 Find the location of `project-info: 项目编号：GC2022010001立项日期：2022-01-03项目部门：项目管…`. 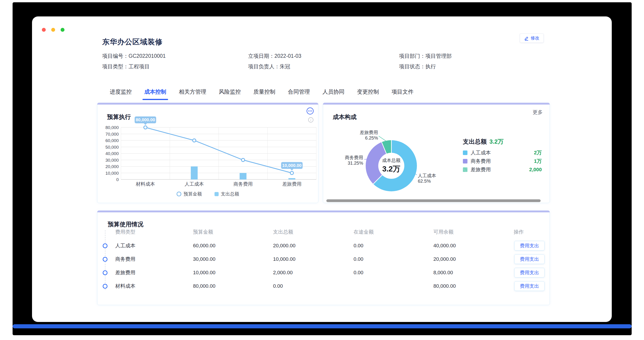

project-info: 项目编号：GC2022010001立项日期：2022-01-03项目部门：项目管… is located at coordinates (331, 61).